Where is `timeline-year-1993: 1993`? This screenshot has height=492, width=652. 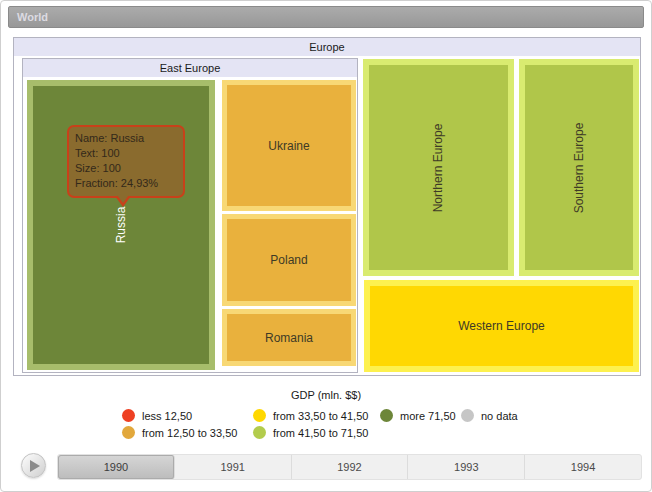
timeline-year-1993: 1993 is located at coordinates (466, 467).